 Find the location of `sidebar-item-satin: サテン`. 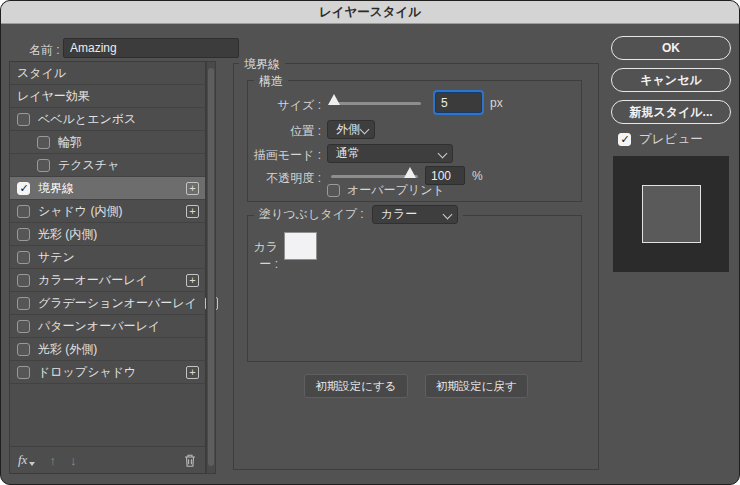

sidebar-item-satin: サテン is located at coordinates (108, 258).